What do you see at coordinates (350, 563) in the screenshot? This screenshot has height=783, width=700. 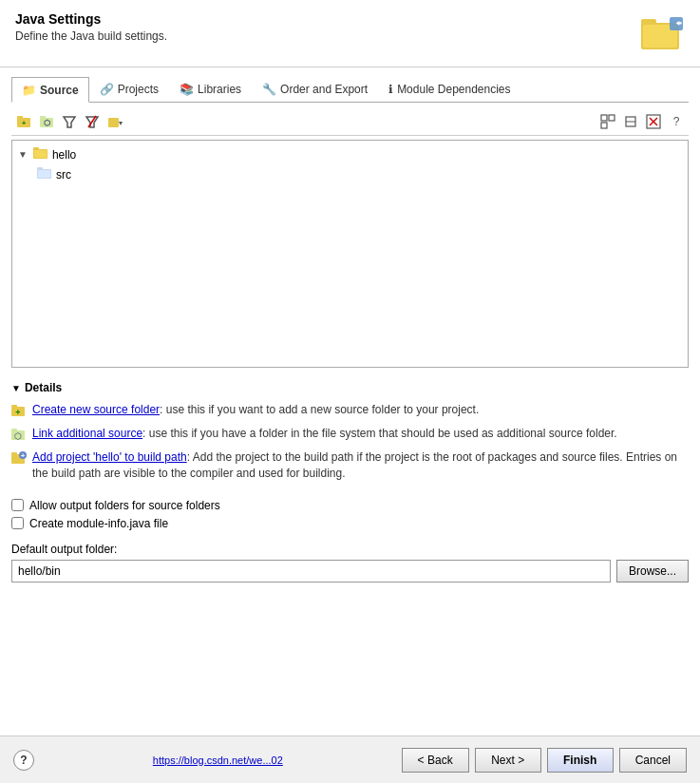 I see `output-folder-section: Default output folder: Browse...` at bounding box center [350, 563].